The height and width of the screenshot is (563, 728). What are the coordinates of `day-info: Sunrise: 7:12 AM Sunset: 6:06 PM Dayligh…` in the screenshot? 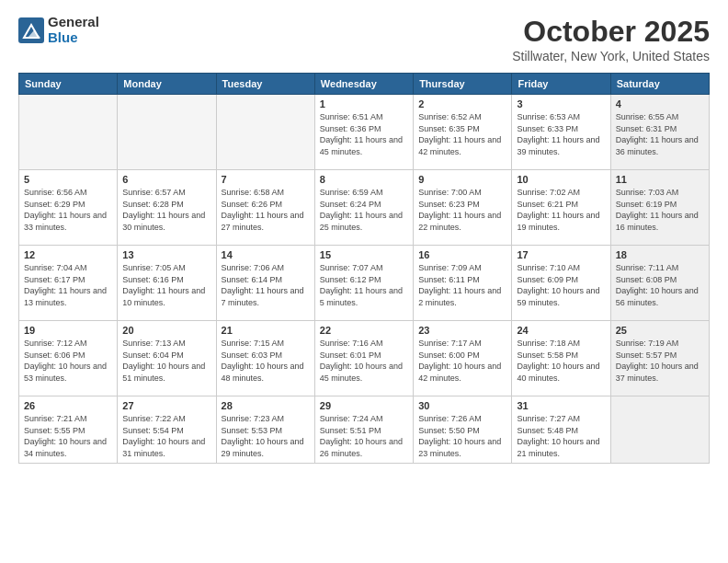 It's located at (68, 361).